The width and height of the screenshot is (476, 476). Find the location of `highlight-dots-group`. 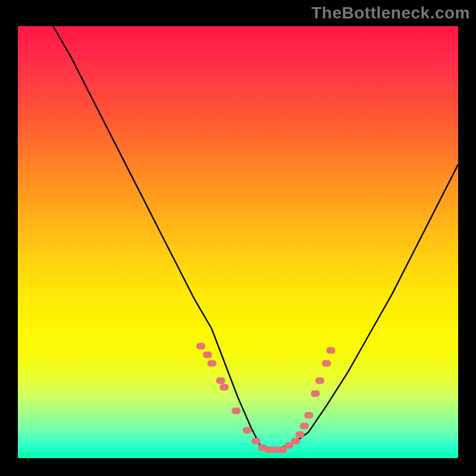

highlight-dots-group is located at coordinates (265, 397).